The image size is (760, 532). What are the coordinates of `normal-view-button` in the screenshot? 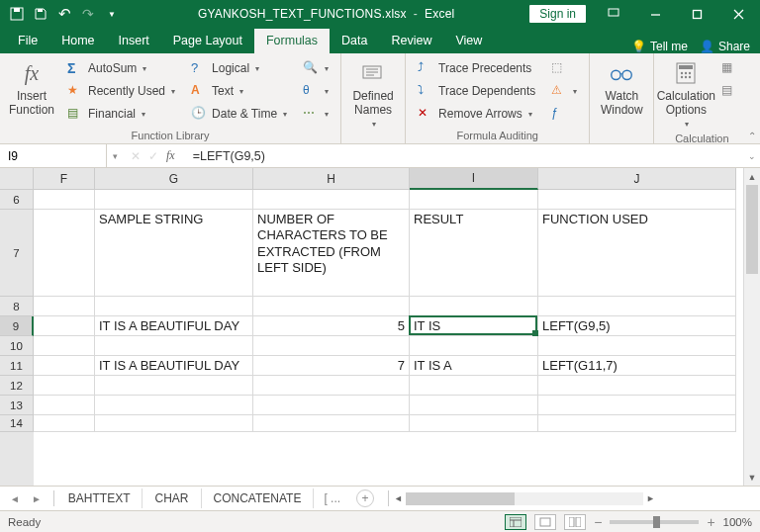 It's located at (516, 522).